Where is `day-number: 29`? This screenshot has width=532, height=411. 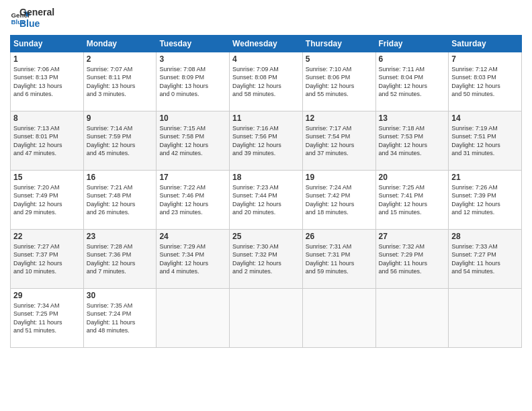
day-number: 29 is located at coordinates (47, 295).